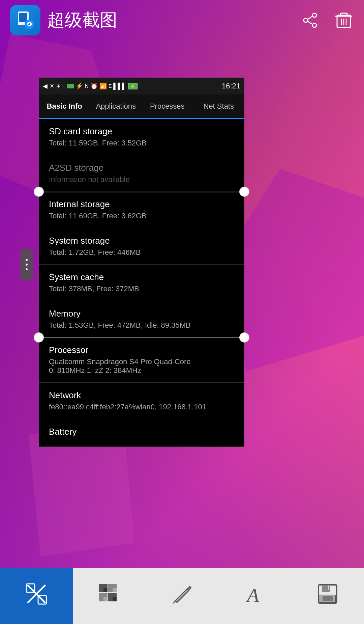 Image resolution: width=364 pixels, height=624 pixels. I want to click on battery-icon: ⚡, so click(133, 86).